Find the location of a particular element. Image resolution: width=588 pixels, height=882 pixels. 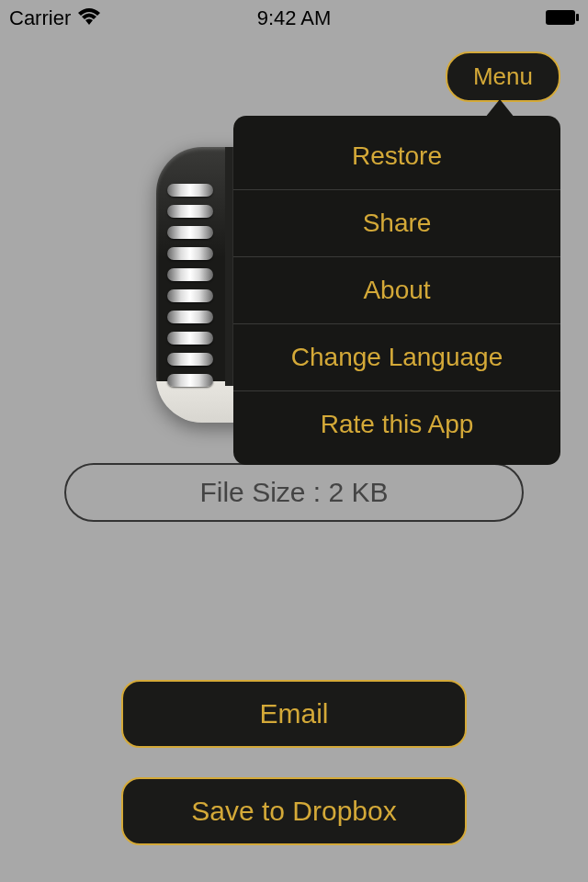

status-bar: Carrier 9:42 AM is located at coordinates (294, 18).